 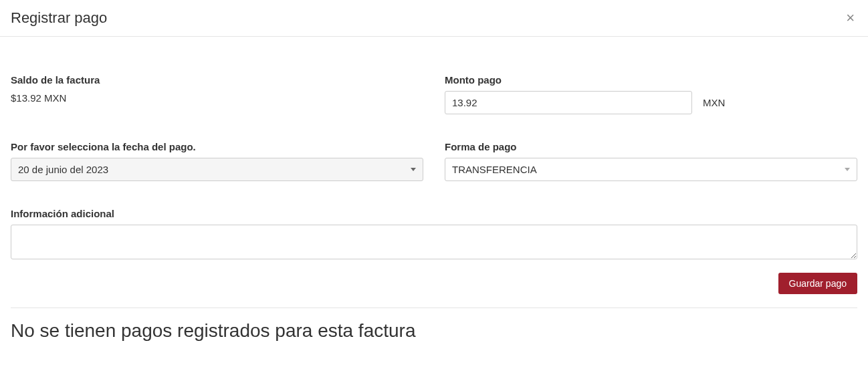 What do you see at coordinates (714, 103) in the screenshot?
I see `amount-currency: MXN` at bounding box center [714, 103].